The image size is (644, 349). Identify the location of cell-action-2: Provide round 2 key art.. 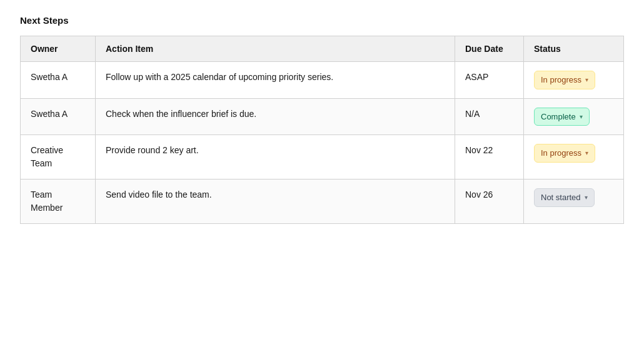
(275, 158).